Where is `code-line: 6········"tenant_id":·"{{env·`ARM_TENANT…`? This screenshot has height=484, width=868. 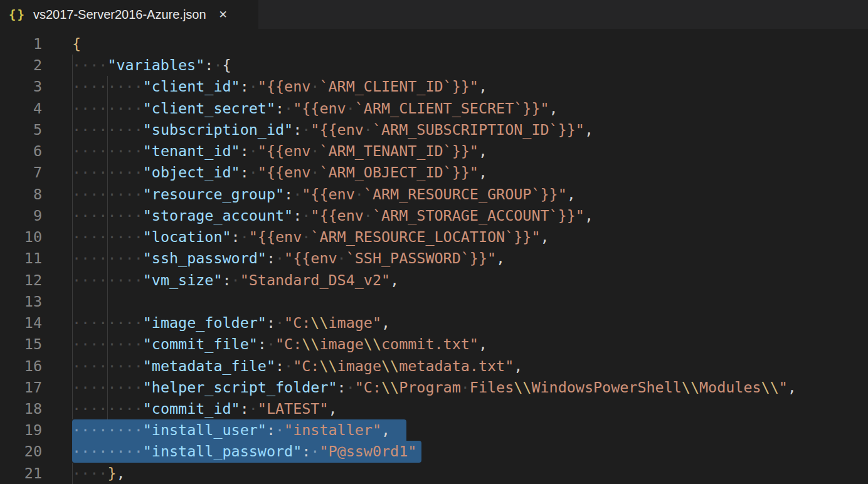 code-line: 6········"tenant_id":·"{{env·`ARM_TENANT… is located at coordinates (434, 151).